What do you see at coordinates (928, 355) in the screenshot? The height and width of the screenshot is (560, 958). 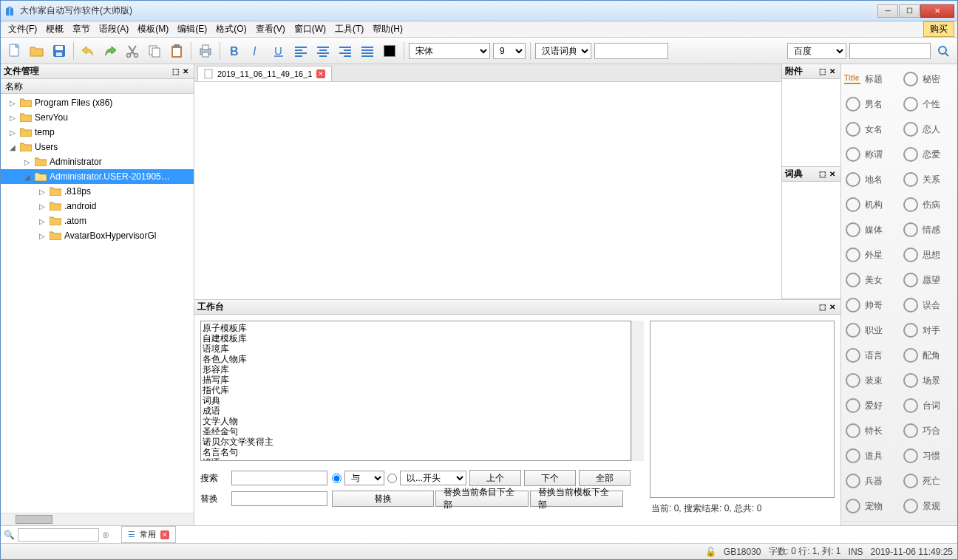 I see `sidebar-item-support: 配角` at bounding box center [928, 355].